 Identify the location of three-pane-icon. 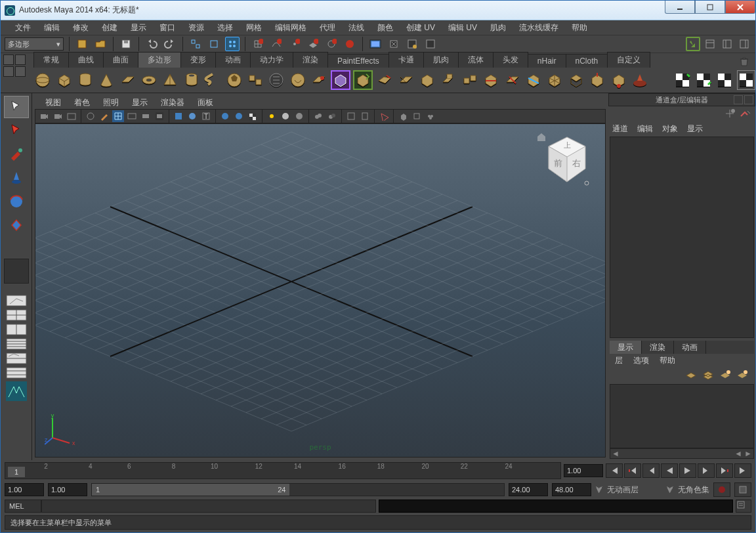
(16, 358).